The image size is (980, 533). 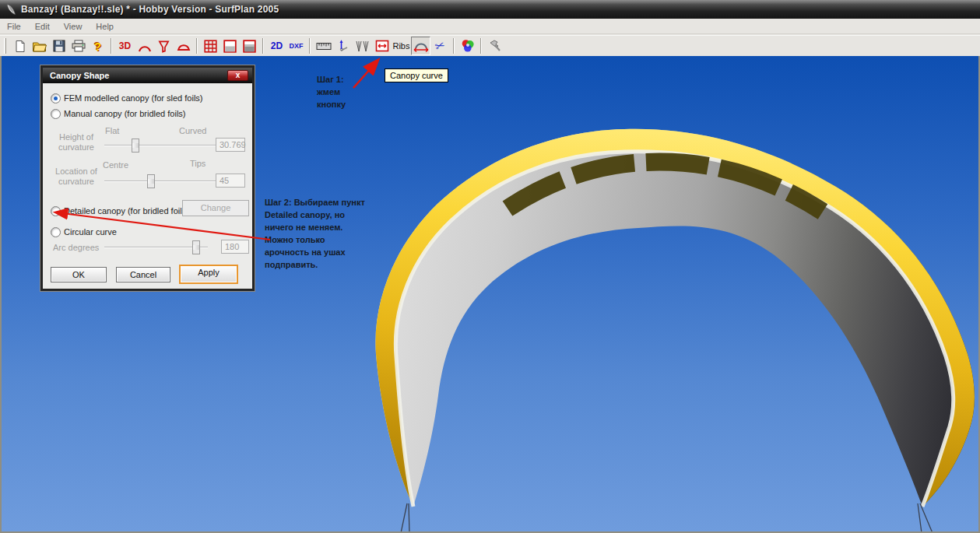 What do you see at coordinates (125, 114) in the screenshot?
I see `manual-canopy-label: Manual canopy (for bridled foils)` at bounding box center [125, 114].